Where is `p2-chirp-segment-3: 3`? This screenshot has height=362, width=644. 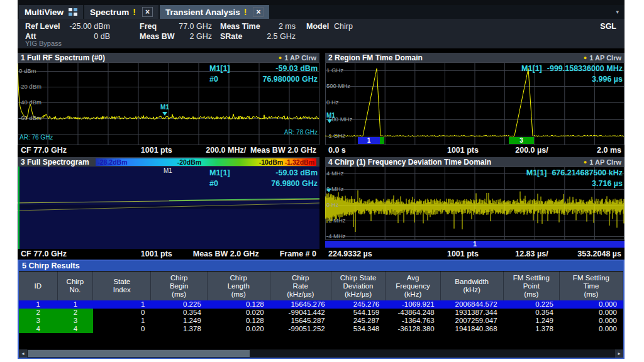 p2-chirp-segment-3: 3 is located at coordinates (521, 141).